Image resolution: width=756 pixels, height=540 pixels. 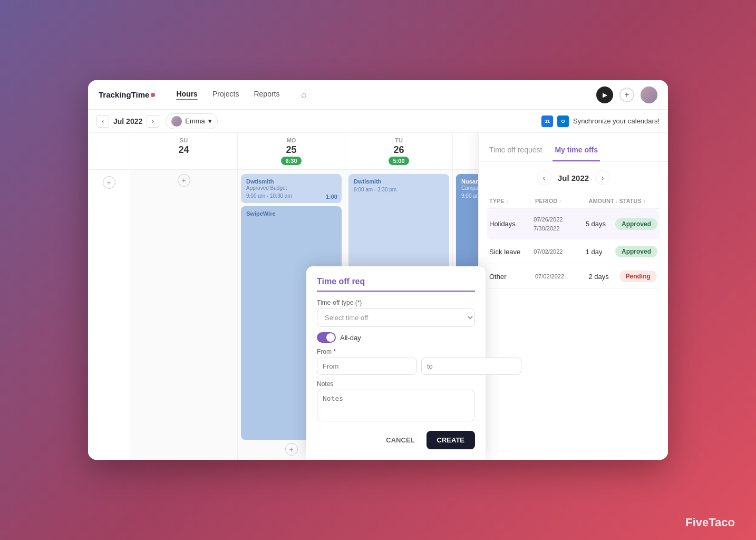 What do you see at coordinates (574, 276) in the screenshot?
I see `timeoff-row-other: Other 07/02/2022 2 days Pending` at bounding box center [574, 276].